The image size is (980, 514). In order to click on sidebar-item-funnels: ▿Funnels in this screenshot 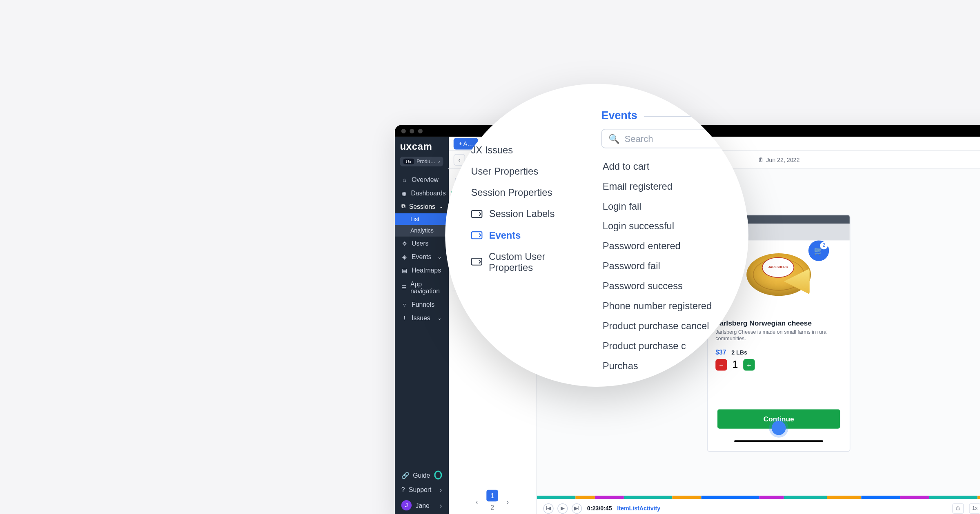, I will do `click(421, 304)`.